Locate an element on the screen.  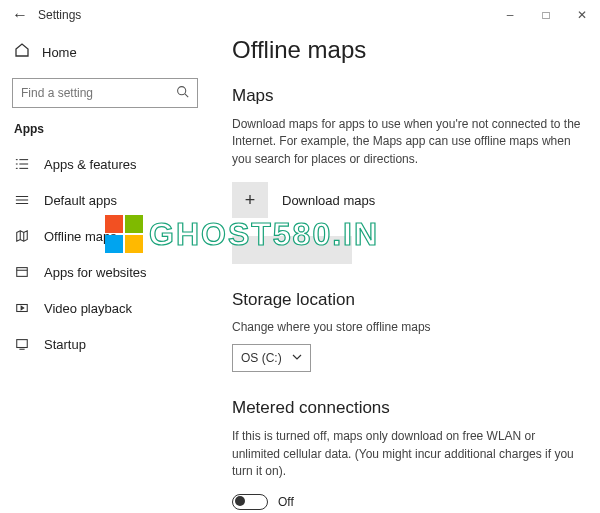
close-button: ✕ is located at coordinates (582, 15).